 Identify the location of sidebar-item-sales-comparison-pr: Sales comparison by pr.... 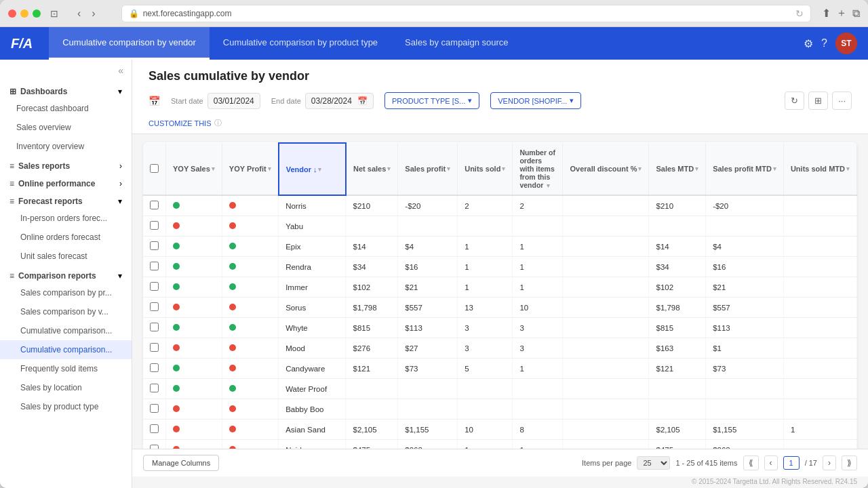
(66, 293).